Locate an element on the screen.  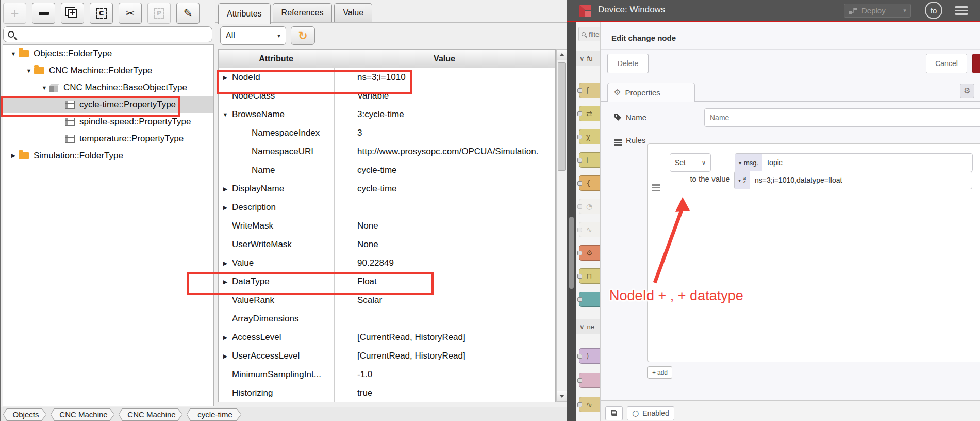
tab-attributes: Attributes is located at coordinates (244, 13).